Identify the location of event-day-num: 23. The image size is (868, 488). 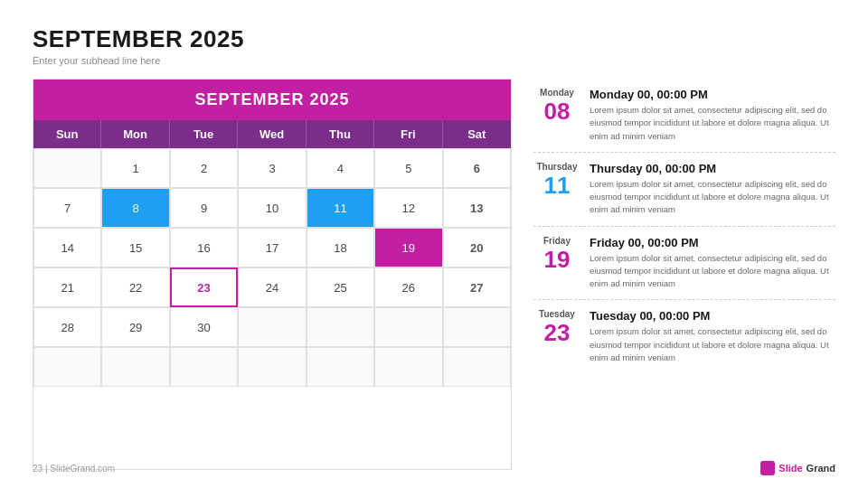
(557, 333).